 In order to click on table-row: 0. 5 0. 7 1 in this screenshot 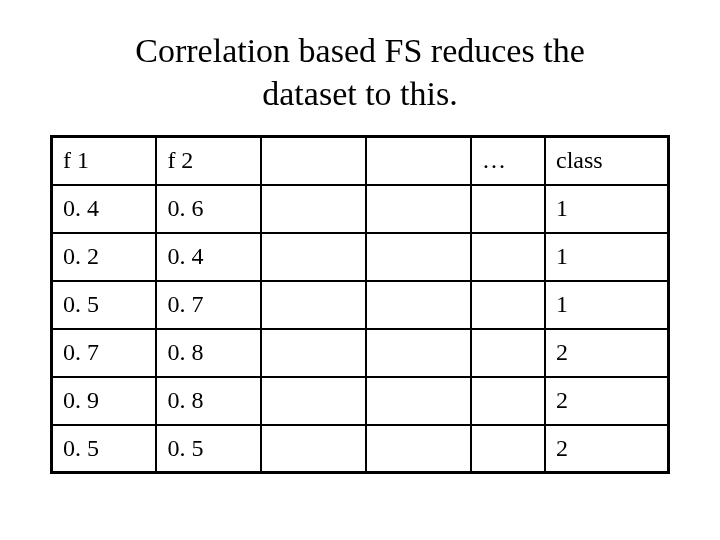, I will do `click(360, 305)`.